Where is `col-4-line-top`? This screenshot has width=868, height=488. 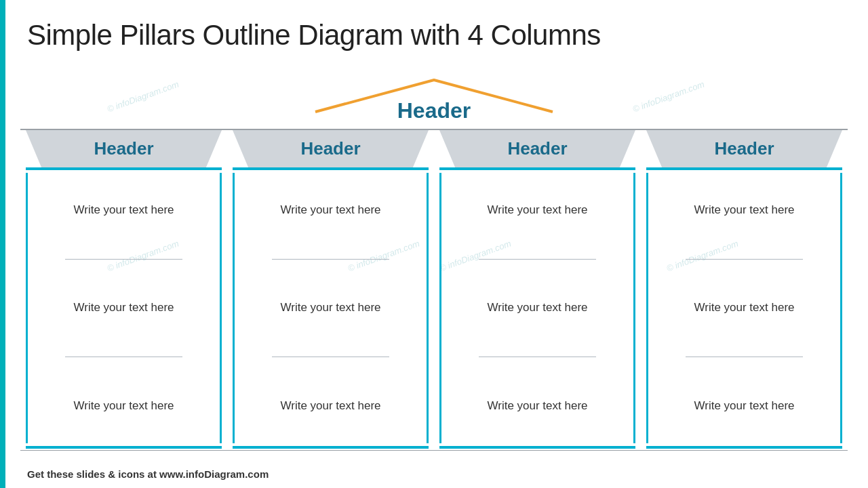 col-4-line-top is located at coordinates (745, 169).